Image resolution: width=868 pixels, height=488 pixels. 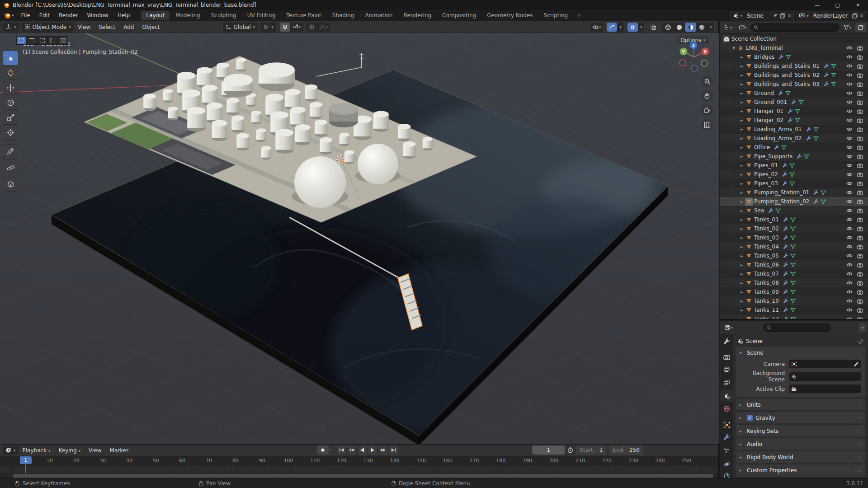 I want to click on workspace-tab-geometry-nodes: Geometry Nodes, so click(x=510, y=15).